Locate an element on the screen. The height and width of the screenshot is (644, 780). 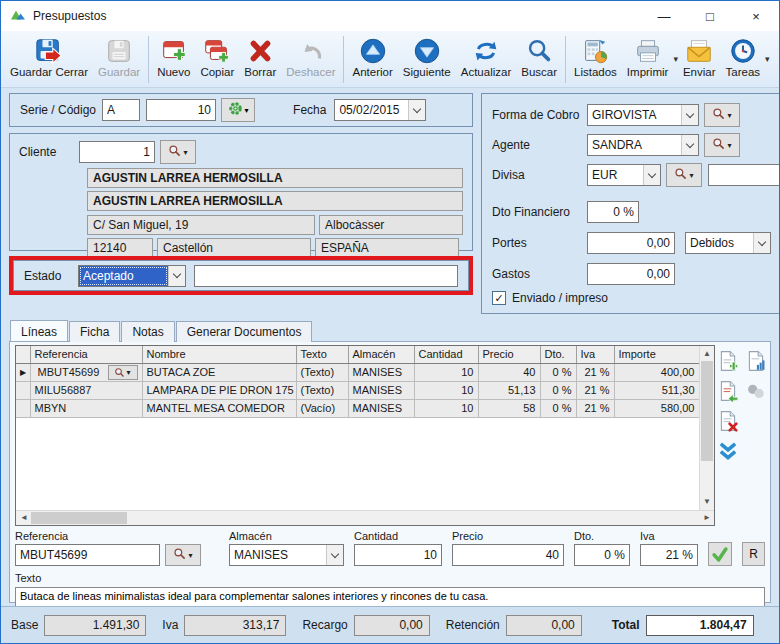
delete-line-button is located at coordinates (728, 421).